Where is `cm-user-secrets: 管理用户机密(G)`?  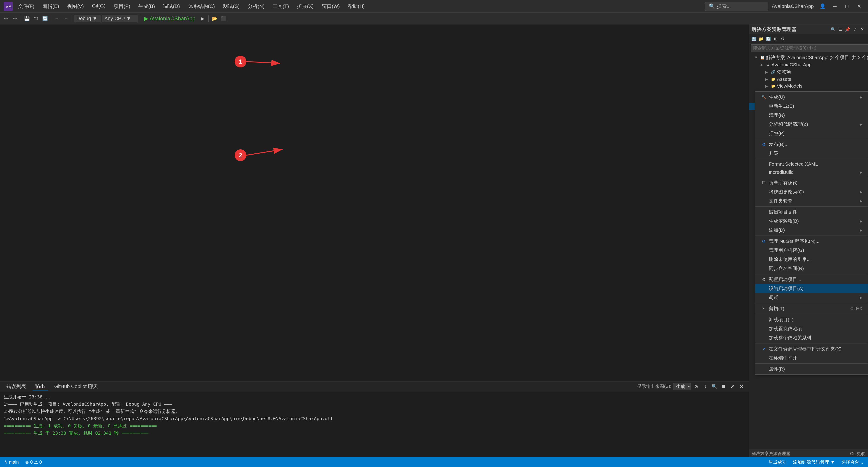
cm-user-secrets: 管理用户机密(G) is located at coordinates (811, 250).